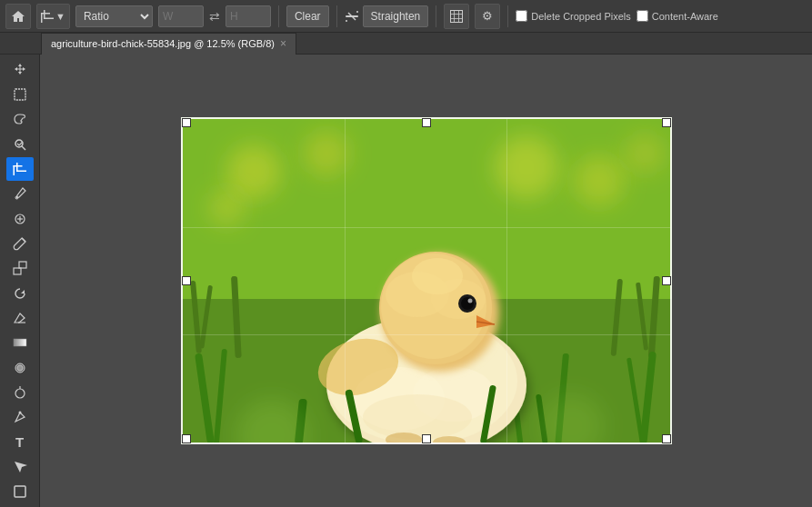 This screenshot has height=507, width=812. What do you see at coordinates (686, 16) in the screenshot?
I see `content-aware-label: Content-Aware` at bounding box center [686, 16].